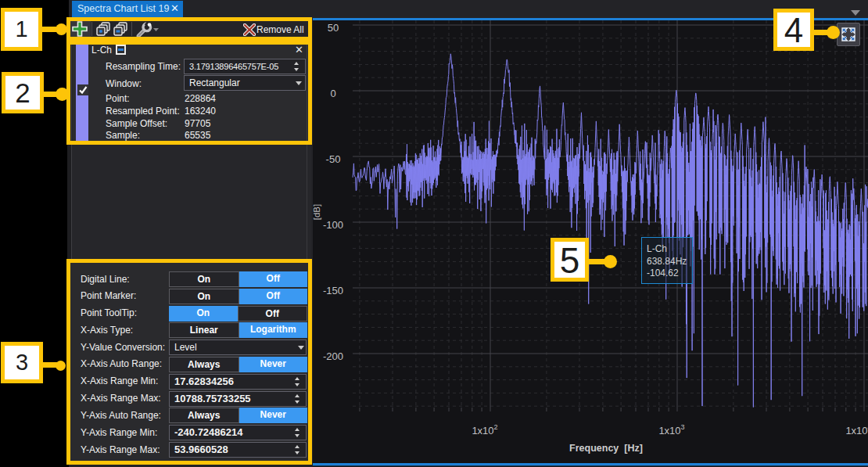 Image resolution: width=868 pixels, height=467 pixels. I want to click on svg-text: -50, so click(333, 160).